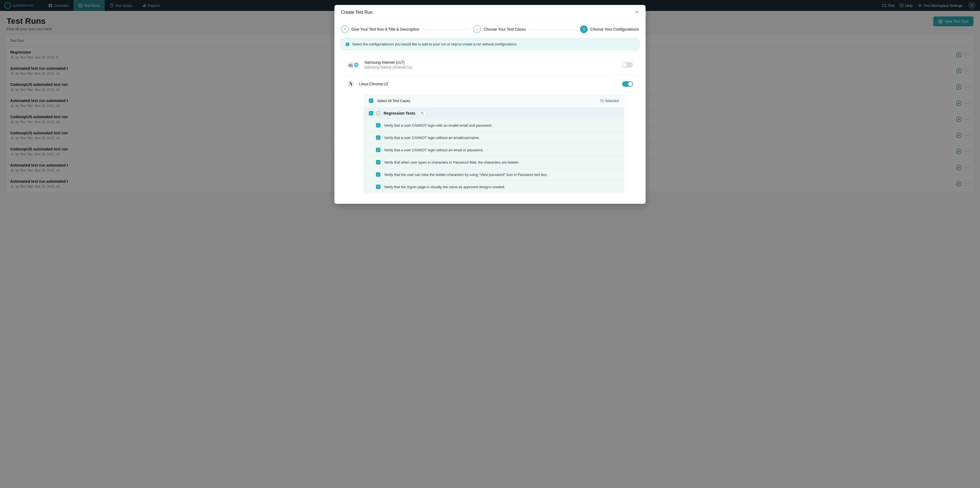  Describe the element at coordinates (609, 29) in the screenshot. I see `step-3: 3 Choose Your Configuration/s` at that location.